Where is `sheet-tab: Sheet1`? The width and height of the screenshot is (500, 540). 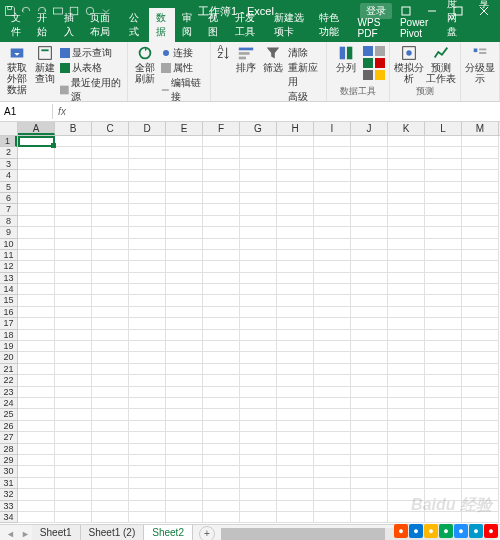
sheet-tab: Sheet1 is located at coordinates (56, 532).